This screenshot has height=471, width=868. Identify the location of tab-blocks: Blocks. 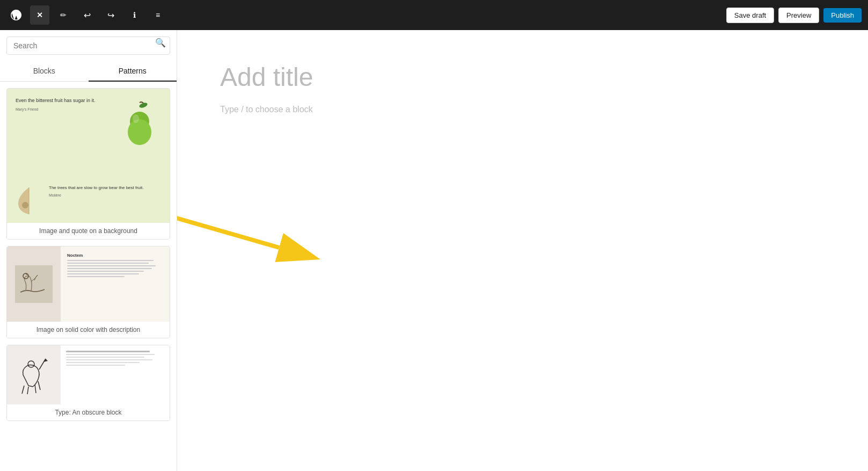
(44, 71).